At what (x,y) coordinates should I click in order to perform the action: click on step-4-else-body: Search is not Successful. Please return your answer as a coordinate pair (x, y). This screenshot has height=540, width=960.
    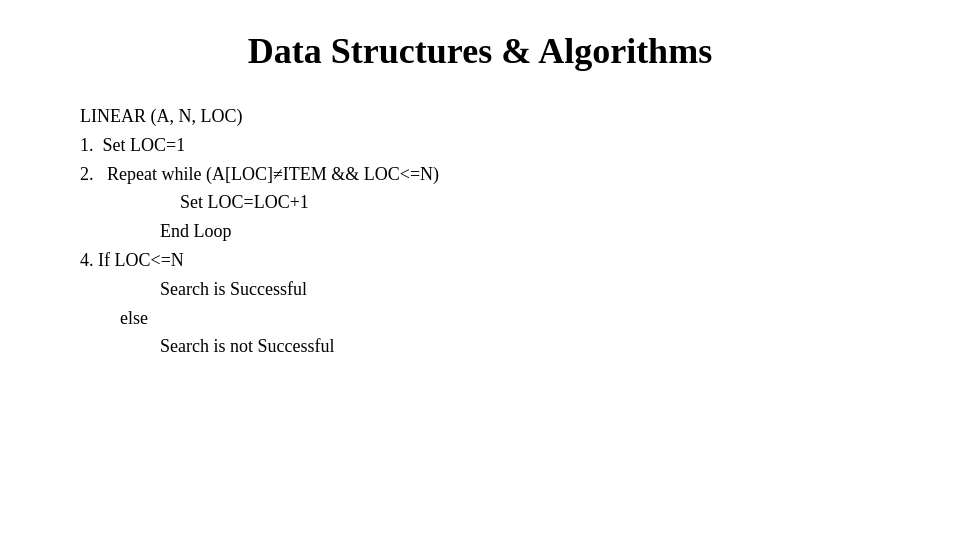
    Looking at the image, I should click on (520, 346).